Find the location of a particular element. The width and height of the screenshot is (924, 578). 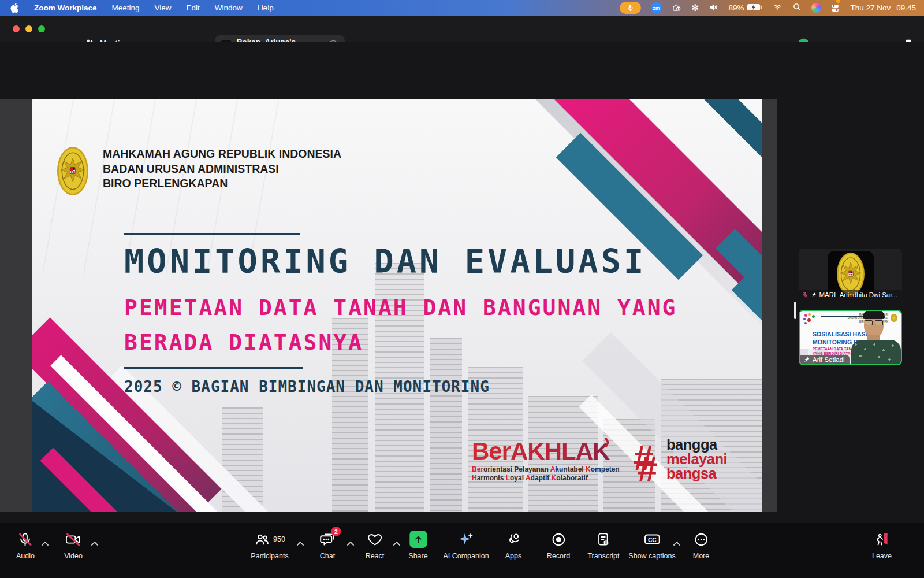

notification-dot is located at coordinates (839, 1).